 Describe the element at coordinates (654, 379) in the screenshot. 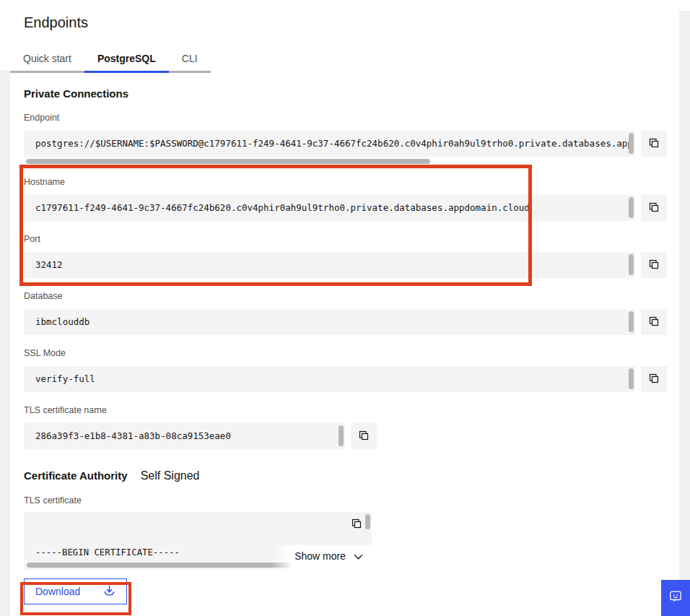

I see `ssl-mode-copy-button` at that location.